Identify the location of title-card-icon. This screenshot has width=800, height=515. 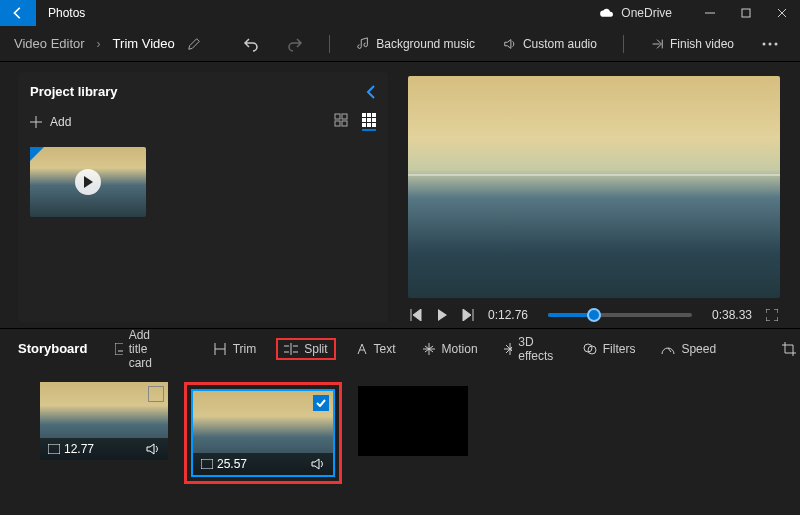
(118, 349).